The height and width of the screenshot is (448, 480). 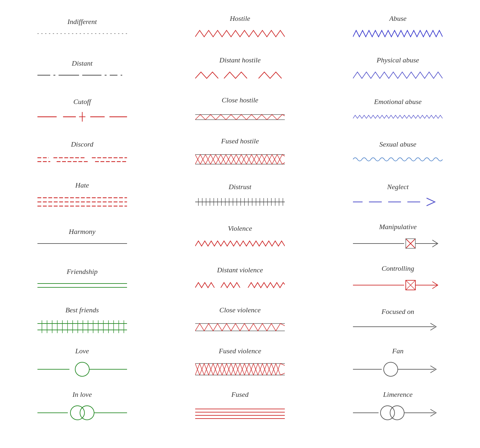 What do you see at coordinates (82, 22) in the screenshot?
I see `label-indifferent: Indifferent` at bounding box center [82, 22].